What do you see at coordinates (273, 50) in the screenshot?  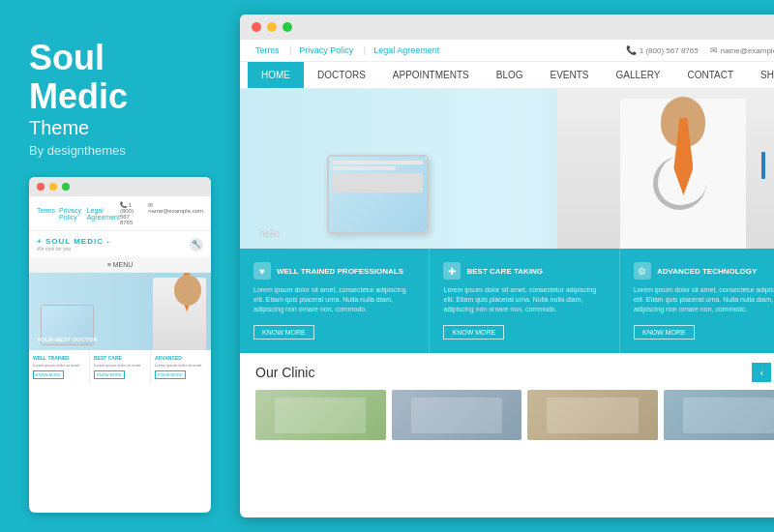 I see `big-link-terms: Terms` at bounding box center [273, 50].